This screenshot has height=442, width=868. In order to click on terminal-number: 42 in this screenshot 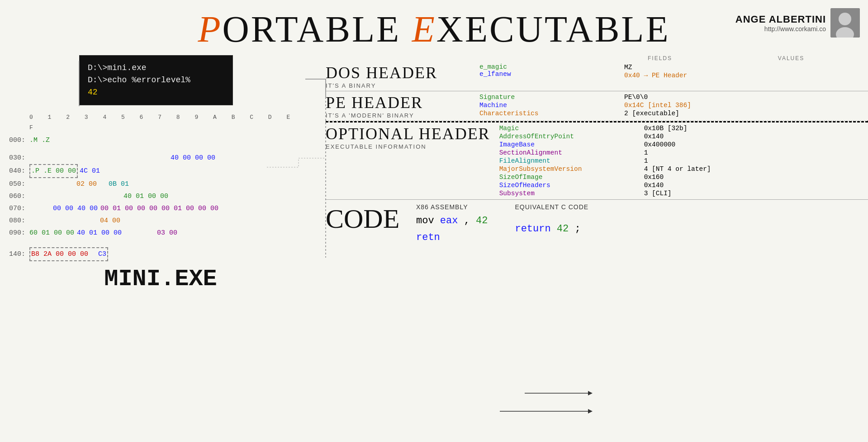, I will do `click(156, 92)`.